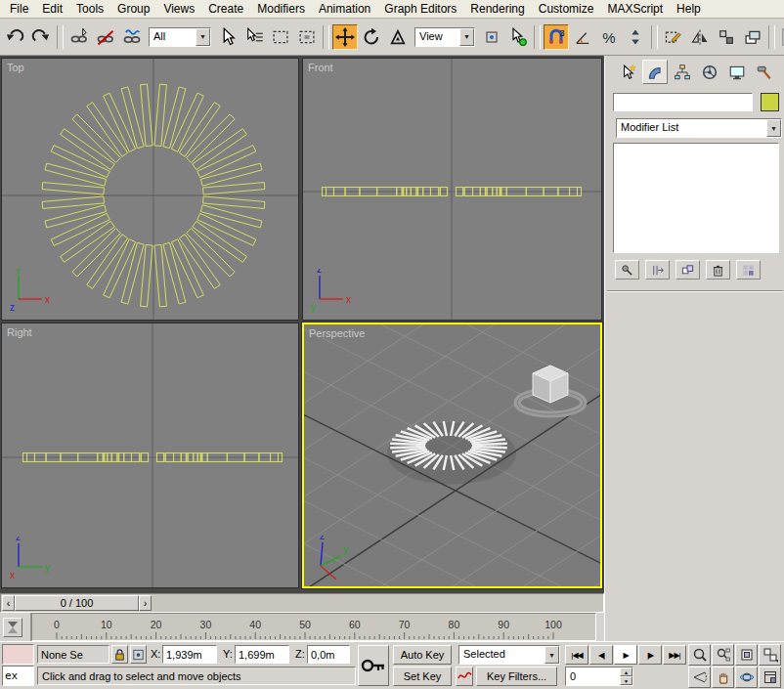 The image size is (784, 689). What do you see at coordinates (132, 37) in the screenshot?
I see `bind-to-space-warp-button` at bounding box center [132, 37].